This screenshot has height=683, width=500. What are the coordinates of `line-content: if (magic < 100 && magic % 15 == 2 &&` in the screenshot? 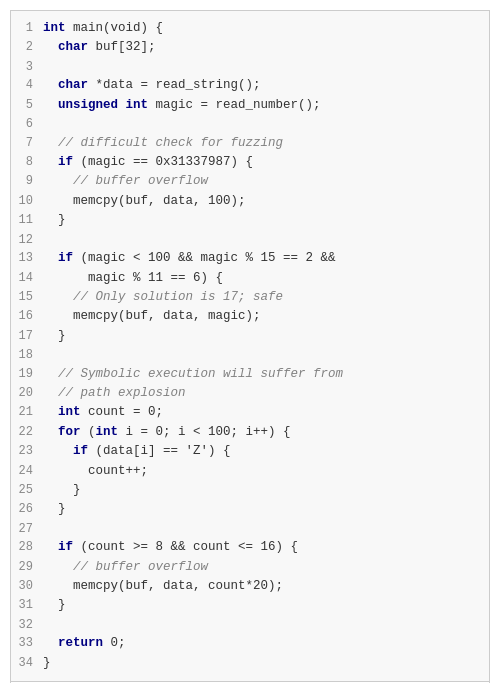 It's located at (264, 258).